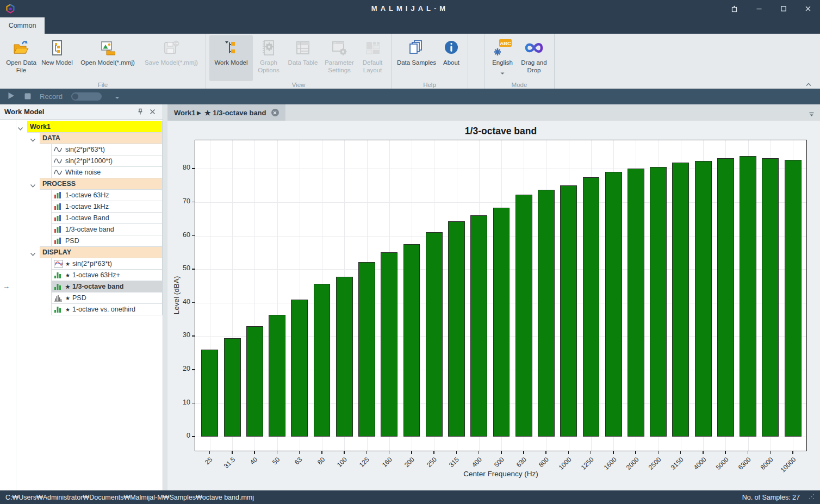  I want to click on close-tab-icon, so click(275, 113).